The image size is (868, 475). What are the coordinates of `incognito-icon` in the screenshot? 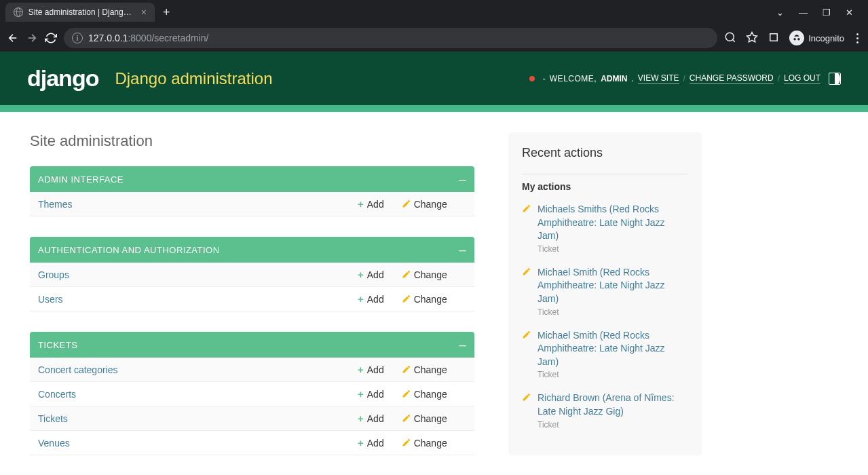 It's located at (797, 38).